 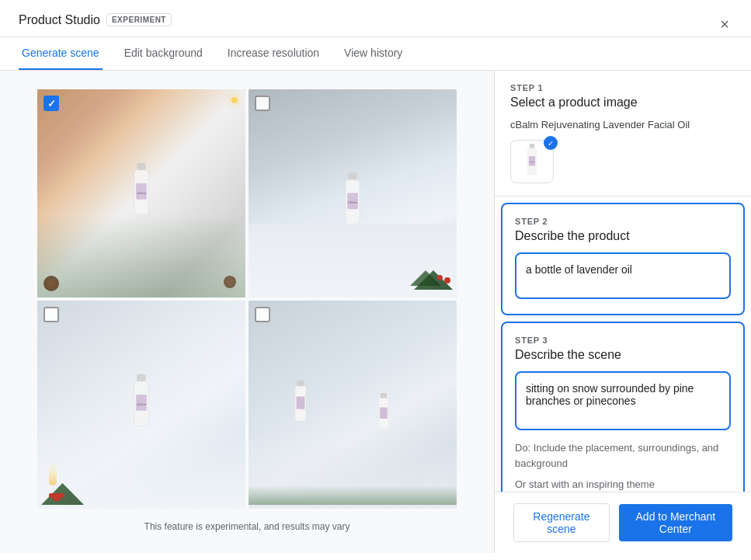 What do you see at coordinates (141, 193) in the screenshot?
I see `image-cell-1: cBalm ✓` at bounding box center [141, 193].